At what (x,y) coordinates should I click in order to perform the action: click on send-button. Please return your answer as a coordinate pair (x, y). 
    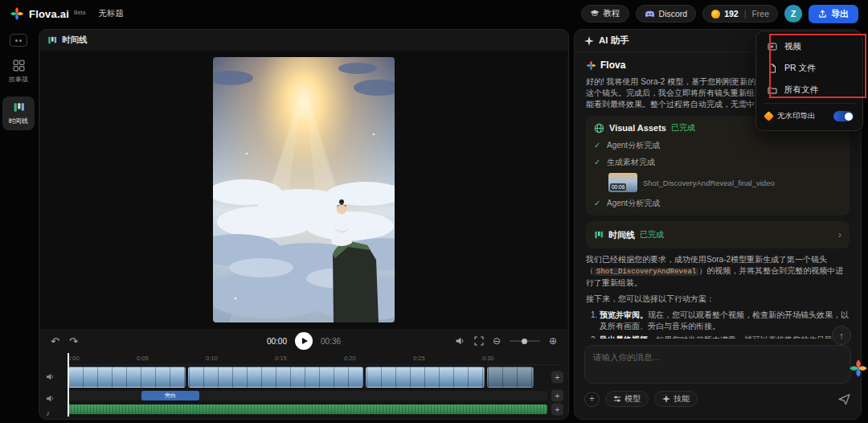
    Looking at the image, I should click on (844, 399).